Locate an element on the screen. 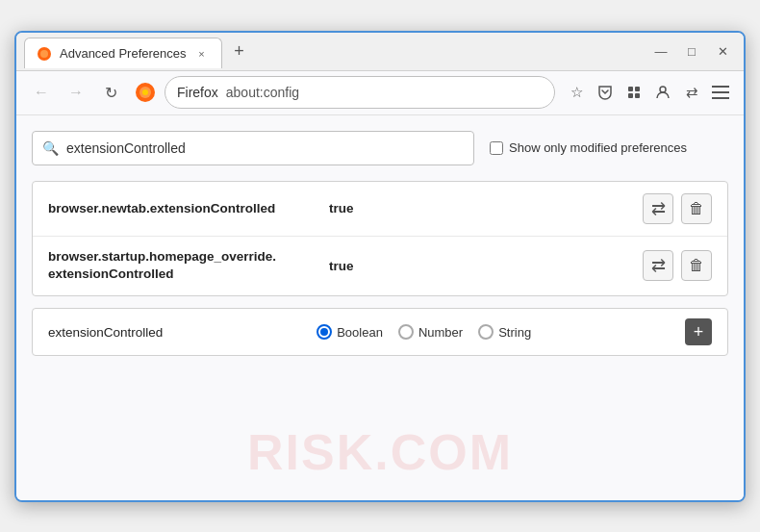 This screenshot has width=760, height=532. row-2-actions: ⇄ 🗑 is located at coordinates (677, 266).